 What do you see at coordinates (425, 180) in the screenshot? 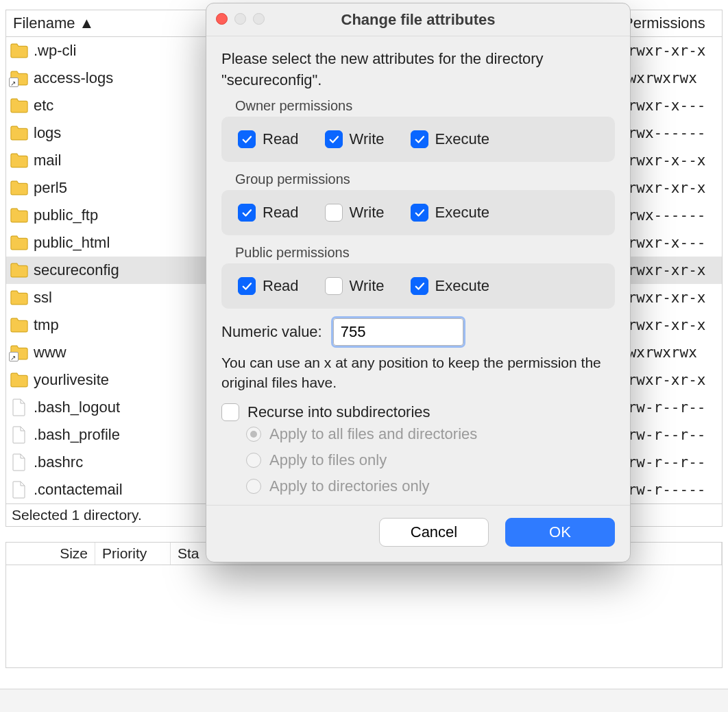
I see `group-permissions-label: Group permissions` at bounding box center [425, 180].